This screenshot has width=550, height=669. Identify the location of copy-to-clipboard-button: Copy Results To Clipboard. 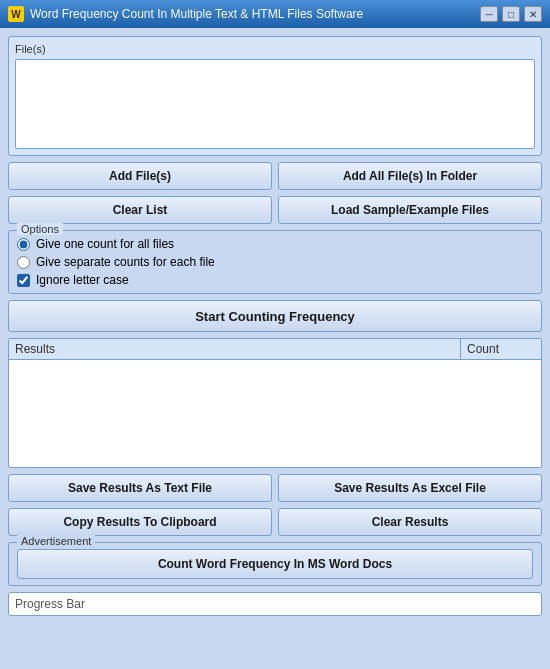
(140, 522).